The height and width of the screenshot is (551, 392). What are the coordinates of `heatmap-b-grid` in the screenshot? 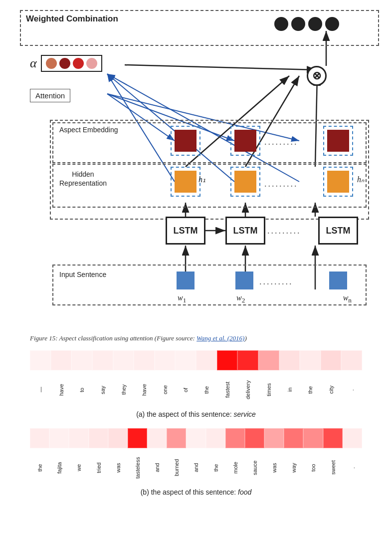 It's located at (196, 438).